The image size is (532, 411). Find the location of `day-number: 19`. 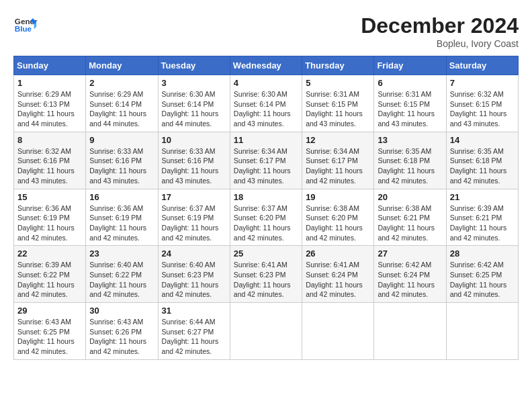

day-number: 19 is located at coordinates (338, 197).